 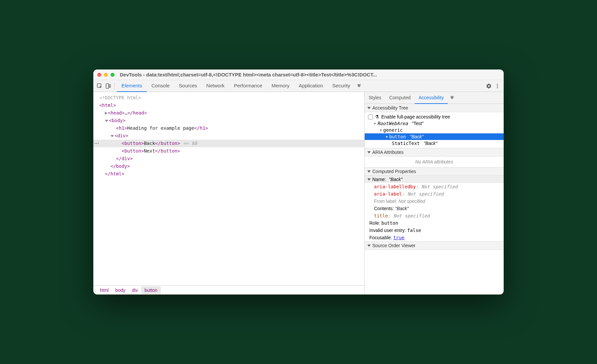 What do you see at coordinates (161, 86) in the screenshot?
I see `tab-console: Console` at bounding box center [161, 86].